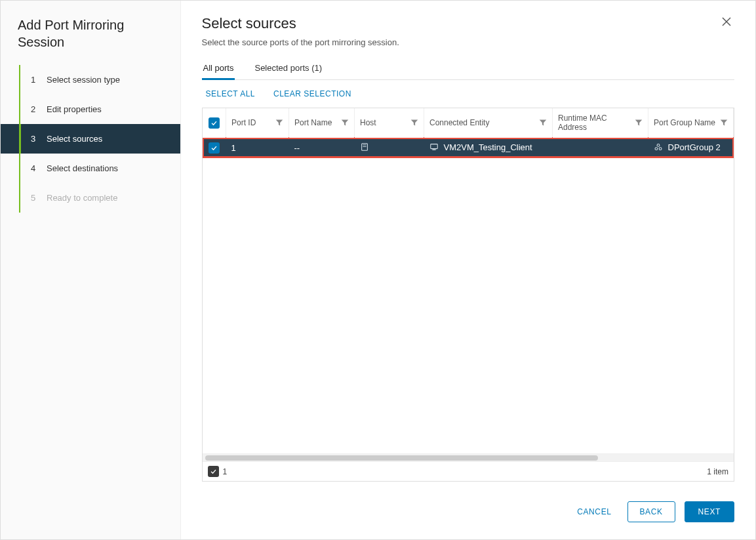 This screenshot has width=756, height=540. What do you see at coordinates (468, 148) in the screenshot?
I see `table-row: 1 -- VM2VM_Test` at bounding box center [468, 148].